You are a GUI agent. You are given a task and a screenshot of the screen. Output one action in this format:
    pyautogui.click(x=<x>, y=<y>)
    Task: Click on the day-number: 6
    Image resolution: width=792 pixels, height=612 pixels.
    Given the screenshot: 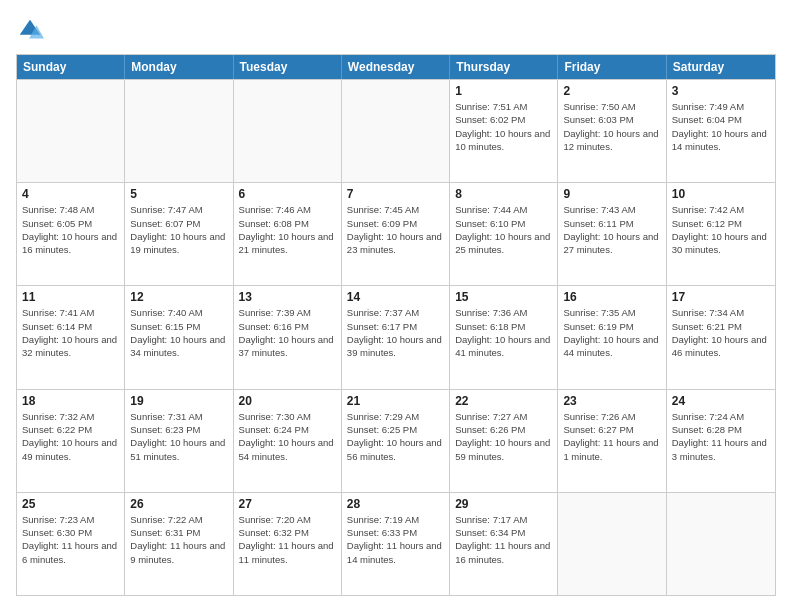 What is the action you would take?
    pyautogui.click(x=288, y=194)
    